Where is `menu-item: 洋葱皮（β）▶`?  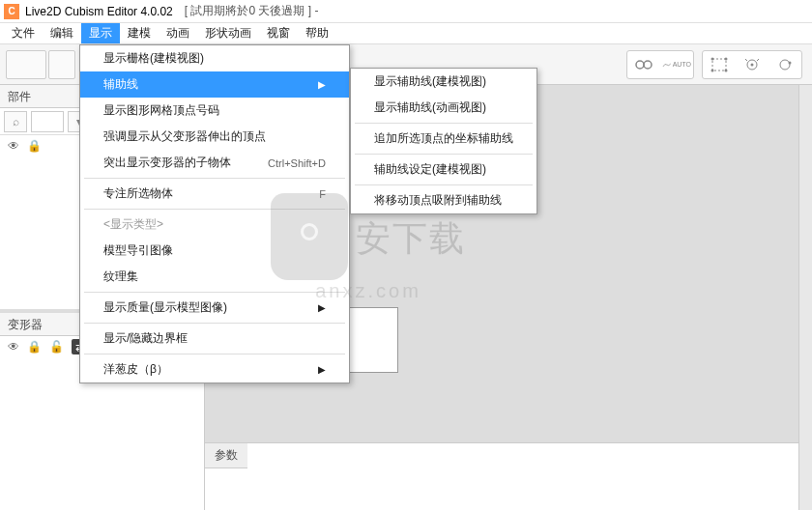
menu-item: 洋葱皮（β）▶ is located at coordinates (215, 369).